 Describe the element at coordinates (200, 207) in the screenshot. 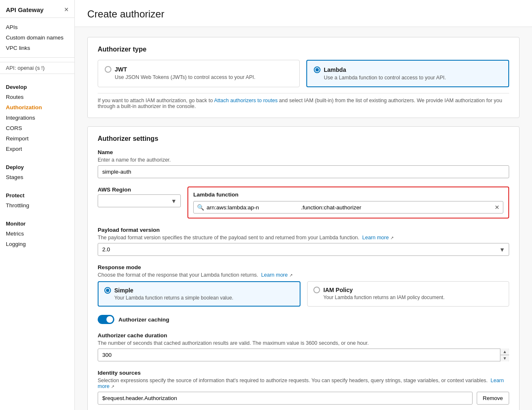

I see `search-icon: 🔍` at that location.